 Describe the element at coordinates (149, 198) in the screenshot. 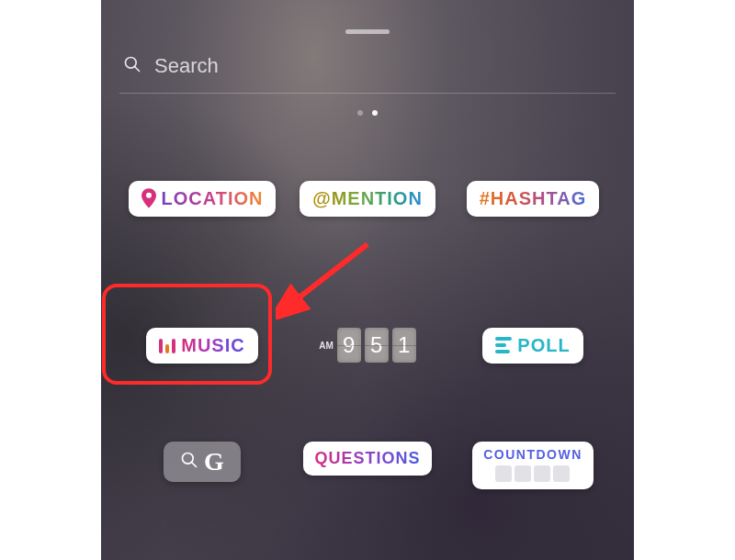

I see `location-pin-icon` at that location.